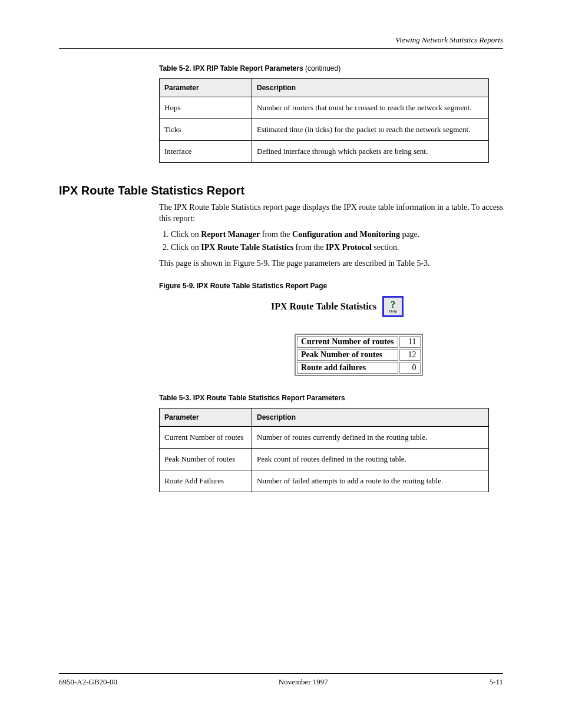 Image resolution: width=562 pixels, height=728 pixels. I want to click on table2-header-desc: Description, so click(371, 417).